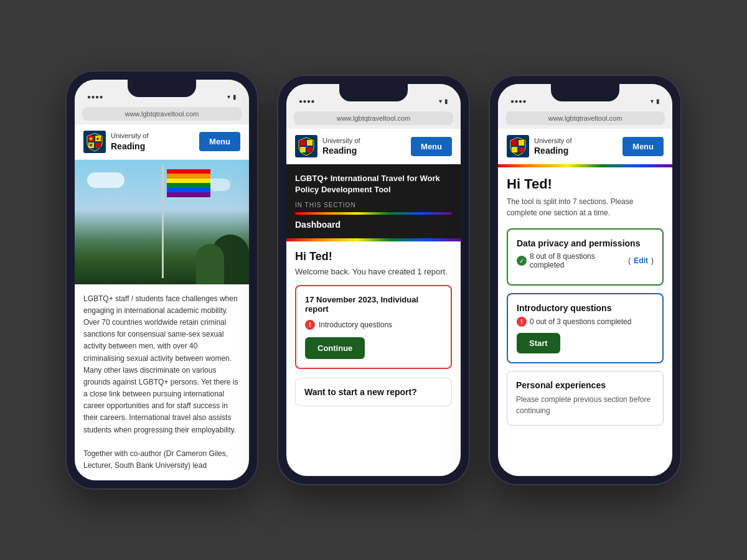 The image size is (747, 560). What do you see at coordinates (162, 114) in the screenshot?
I see `url-bar-1: www.lgbtqtraveltool.com` at bounding box center [162, 114].